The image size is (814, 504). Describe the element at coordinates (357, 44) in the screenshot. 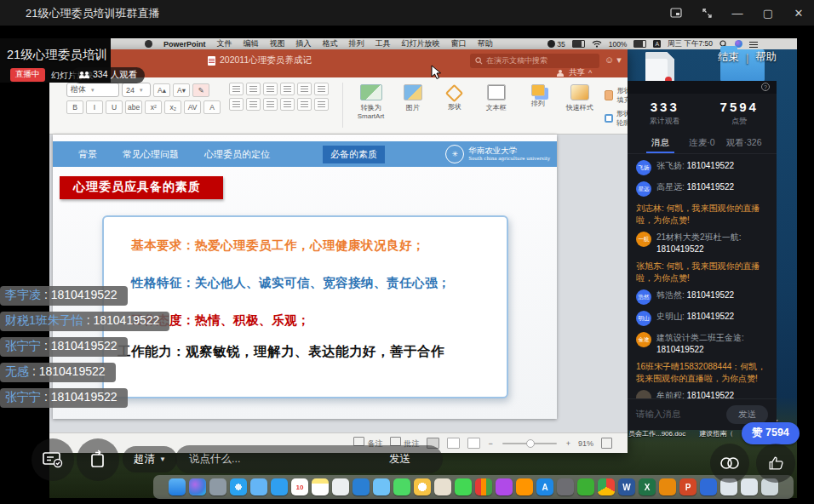

I see `menubar-item: 排列` at that location.